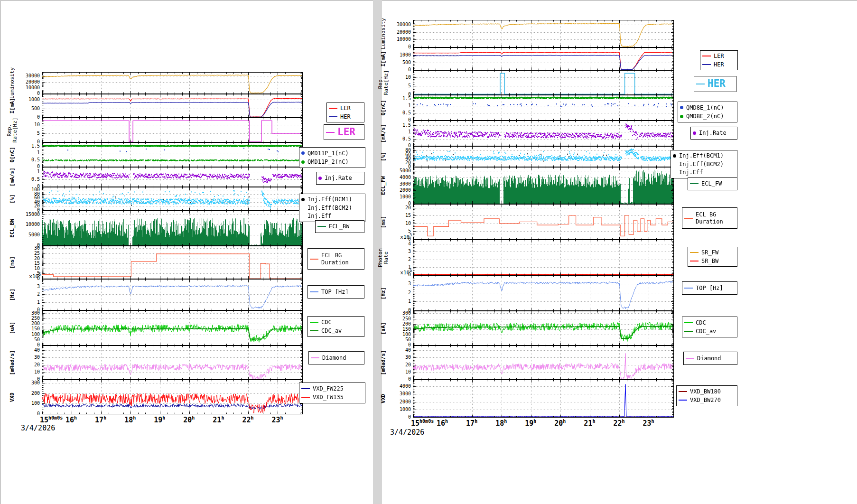 The width and height of the screenshot is (857, 504). What do you see at coordinates (29, 76) in the screenshot?
I see `y-tick-label: 30000` at bounding box center [29, 76].